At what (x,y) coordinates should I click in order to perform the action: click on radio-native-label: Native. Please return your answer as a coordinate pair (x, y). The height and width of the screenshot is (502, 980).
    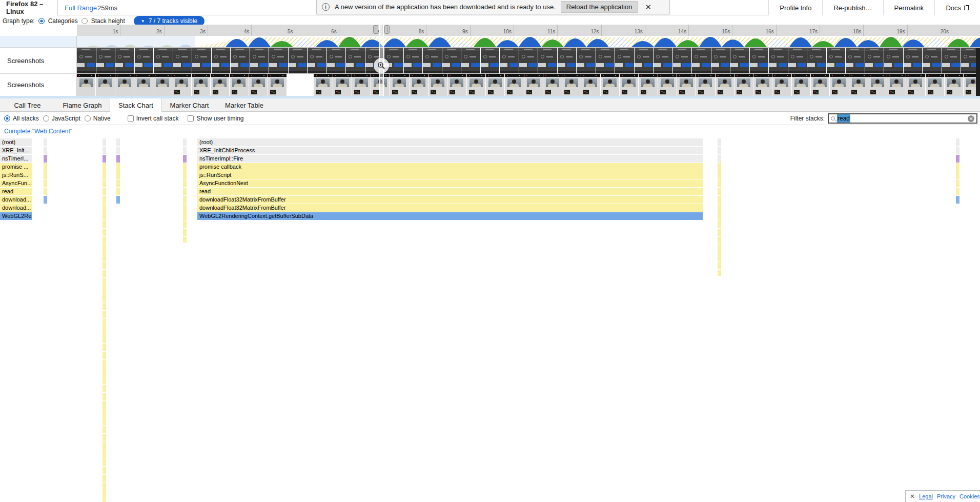
    Looking at the image, I should click on (102, 118).